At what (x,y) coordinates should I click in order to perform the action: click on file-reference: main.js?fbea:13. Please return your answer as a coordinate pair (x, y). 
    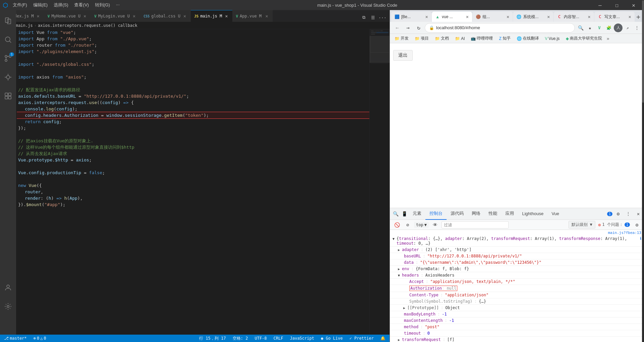
    Looking at the image, I should click on (517, 233).